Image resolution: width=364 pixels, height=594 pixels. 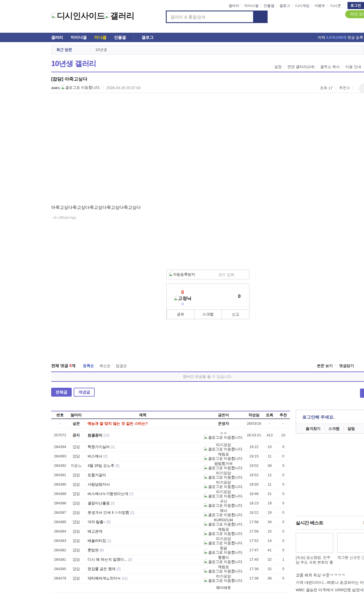 What do you see at coordinates (95, 456) in the screenshot?
I see `post-link: 버스에서` at bounding box center [95, 456].